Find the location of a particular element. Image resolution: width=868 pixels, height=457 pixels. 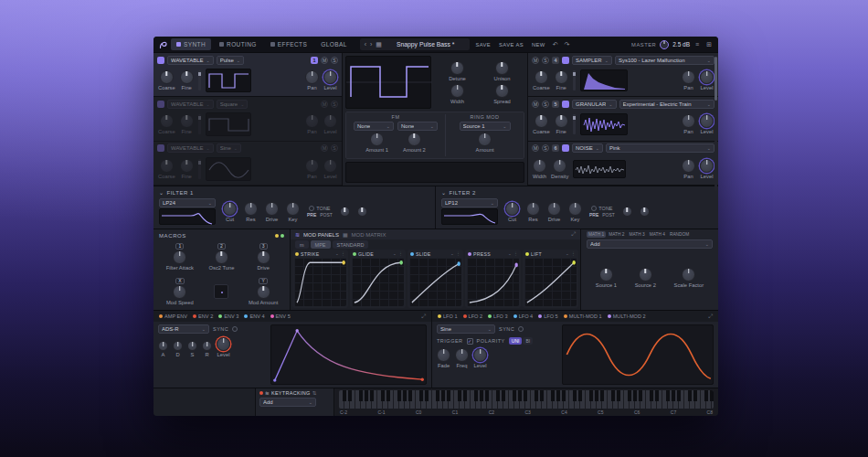

oscillator-waveform-display is located at coordinates (388, 82).